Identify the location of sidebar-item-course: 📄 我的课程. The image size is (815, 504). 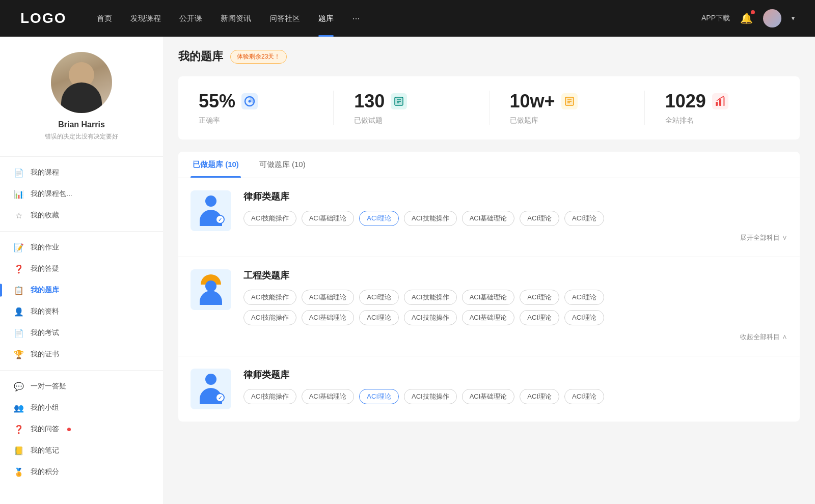
(82, 173).